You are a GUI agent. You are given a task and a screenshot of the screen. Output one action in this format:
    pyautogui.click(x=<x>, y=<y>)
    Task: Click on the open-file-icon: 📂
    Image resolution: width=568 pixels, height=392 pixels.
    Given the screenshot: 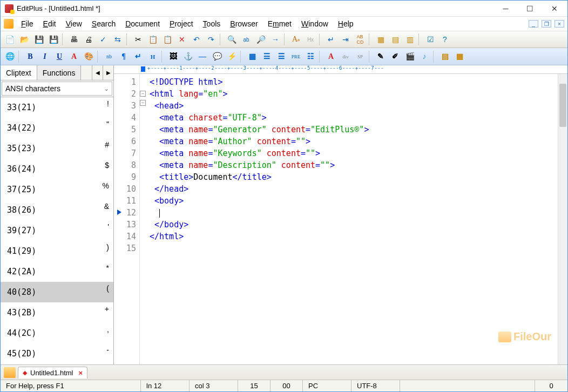 What is the action you would take?
    pyautogui.click(x=24, y=39)
    